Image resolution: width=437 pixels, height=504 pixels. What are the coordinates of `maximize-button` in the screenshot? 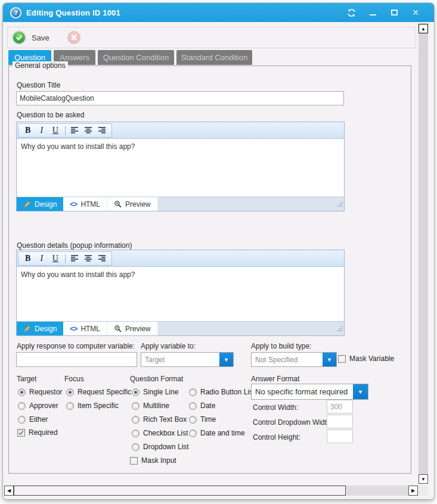 It's located at (394, 13).